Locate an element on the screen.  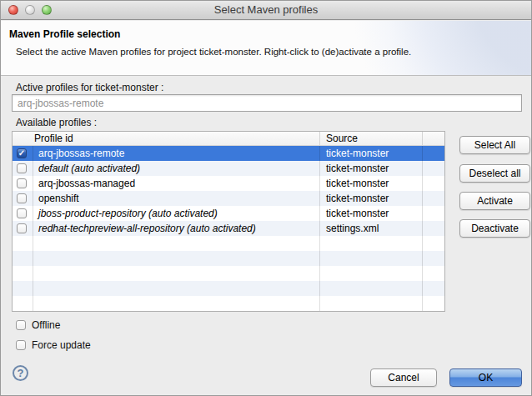
source-cell: settings.xml is located at coordinates (372, 228).